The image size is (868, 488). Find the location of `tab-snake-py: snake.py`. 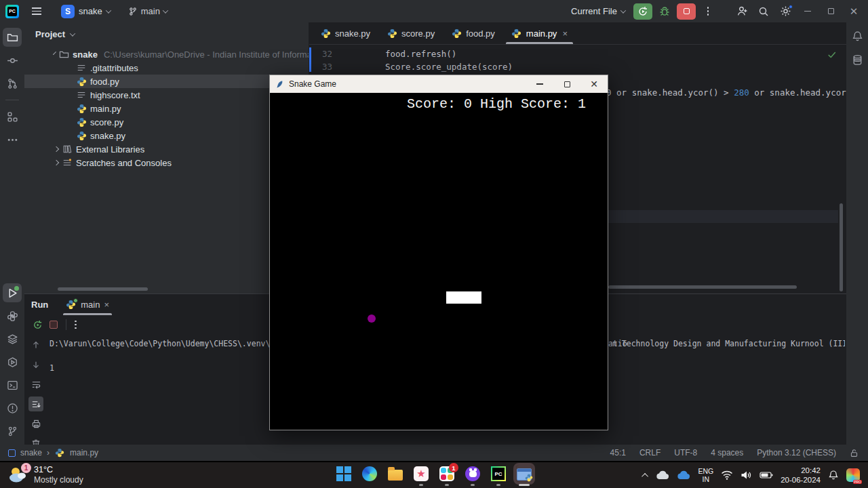

tab-snake-py: snake.py is located at coordinates (345, 33).